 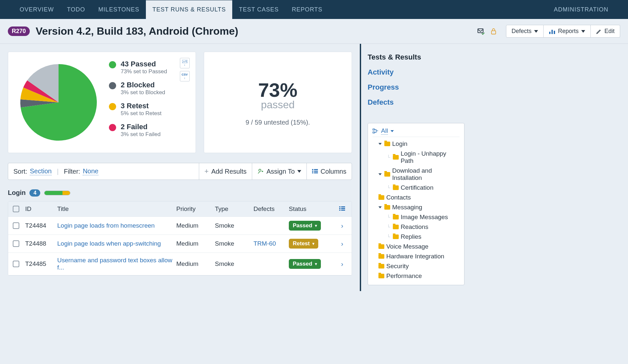 What do you see at coordinates (41, 171) in the screenshot?
I see `sort-link: Section` at bounding box center [41, 171].